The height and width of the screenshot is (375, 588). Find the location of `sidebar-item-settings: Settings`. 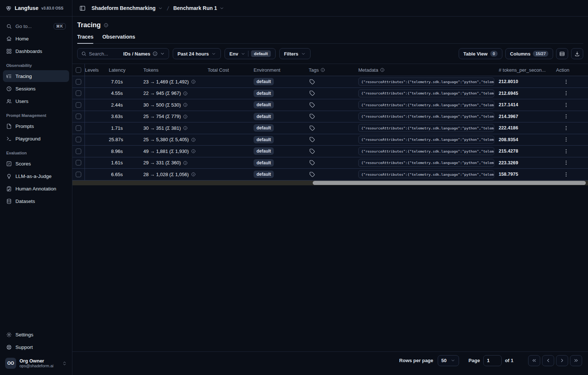

sidebar-item-settings: Settings is located at coordinates (36, 335).